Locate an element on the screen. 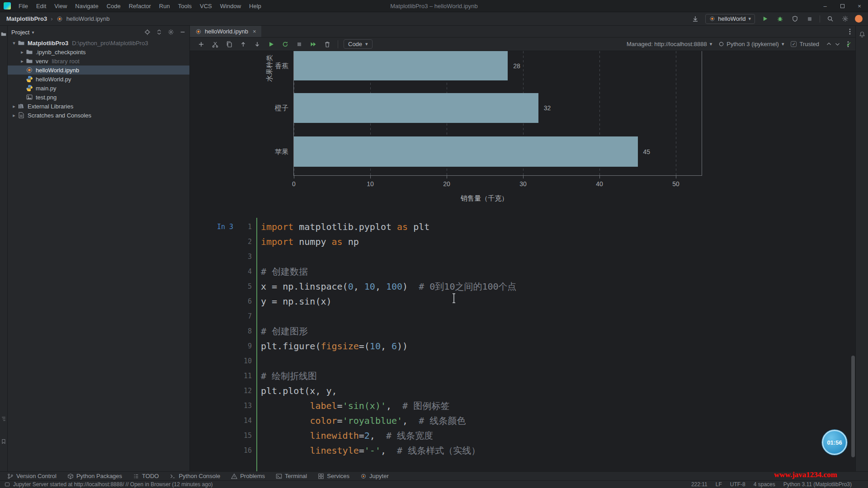  project-toolwindow-button is located at coordinates (4, 34).